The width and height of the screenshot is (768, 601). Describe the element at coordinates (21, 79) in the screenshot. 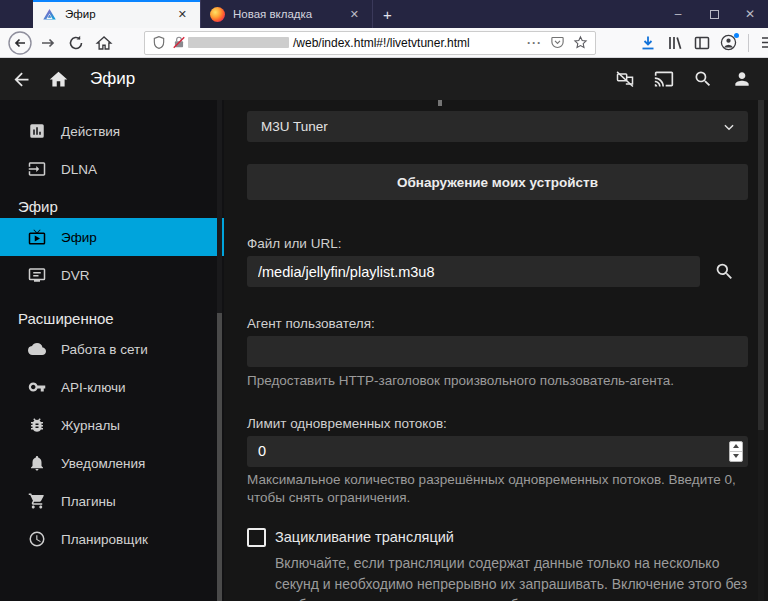

I see `app-back-button` at that location.